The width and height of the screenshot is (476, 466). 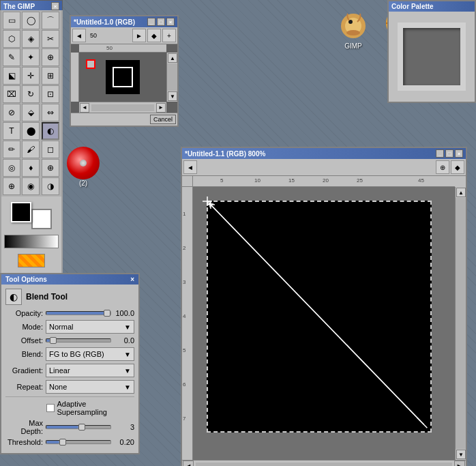 What do you see at coordinates (12, 94) in the screenshot?
I see `tool-crop: ⌧` at bounding box center [12, 94].